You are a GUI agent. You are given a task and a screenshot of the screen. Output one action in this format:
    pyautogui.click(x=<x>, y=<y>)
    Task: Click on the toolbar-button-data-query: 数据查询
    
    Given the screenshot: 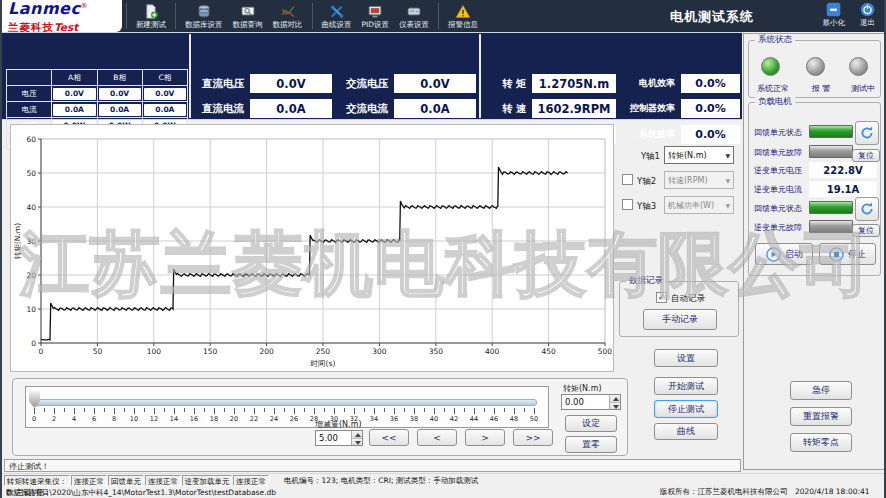 What is the action you would take?
    pyautogui.click(x=248, y=16)
    